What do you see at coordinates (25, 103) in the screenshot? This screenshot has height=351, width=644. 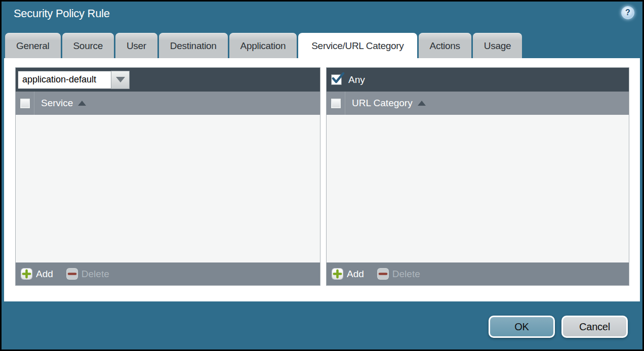 I see `service-select-all-checkbox` at bounding box center [25, 103].